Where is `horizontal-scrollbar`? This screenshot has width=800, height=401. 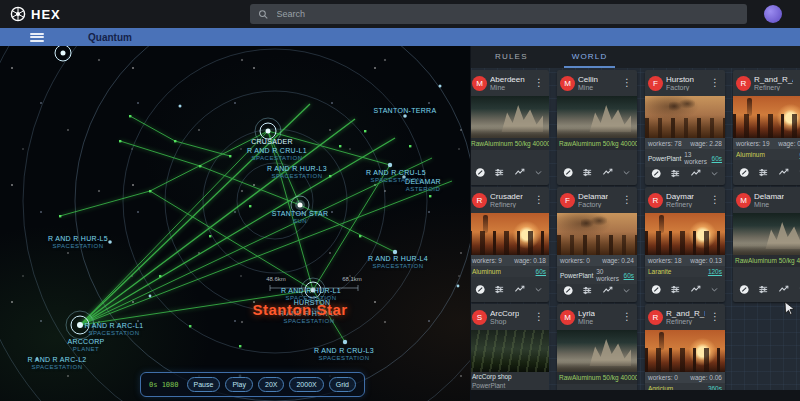
horizontal-scrollbar is located at coordinates (636, 396).